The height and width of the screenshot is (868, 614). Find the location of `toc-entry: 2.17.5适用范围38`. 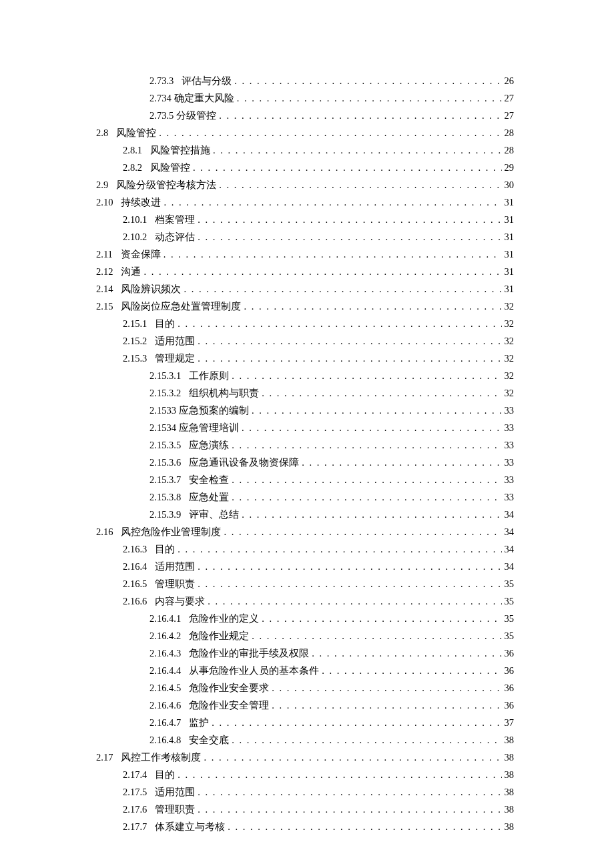

toc-entry: 2.17.5适用范围38 is located at coordinates (305, 792).